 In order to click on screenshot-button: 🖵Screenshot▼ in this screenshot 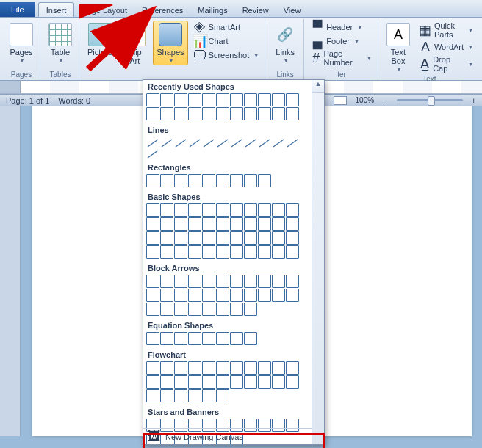, I will do `click(226, 55)`.